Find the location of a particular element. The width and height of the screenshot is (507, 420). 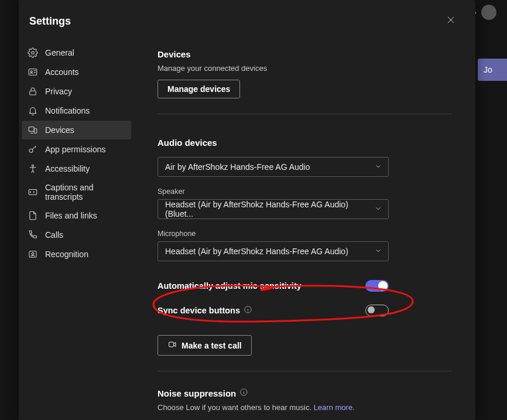

sidebar-item-files: Files and links is located at coordinates (76, 216).